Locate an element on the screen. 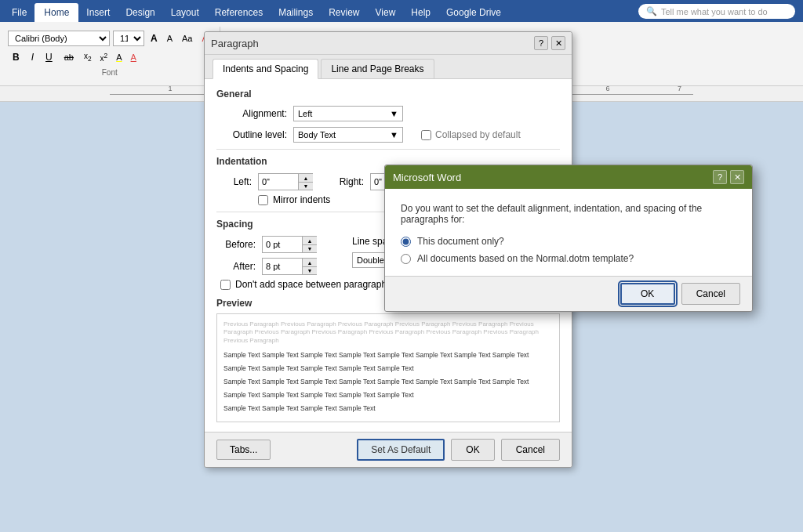  ribbon-tab-row: File Home Insert Design Layout Reference… is located at coordinates (402, 11).